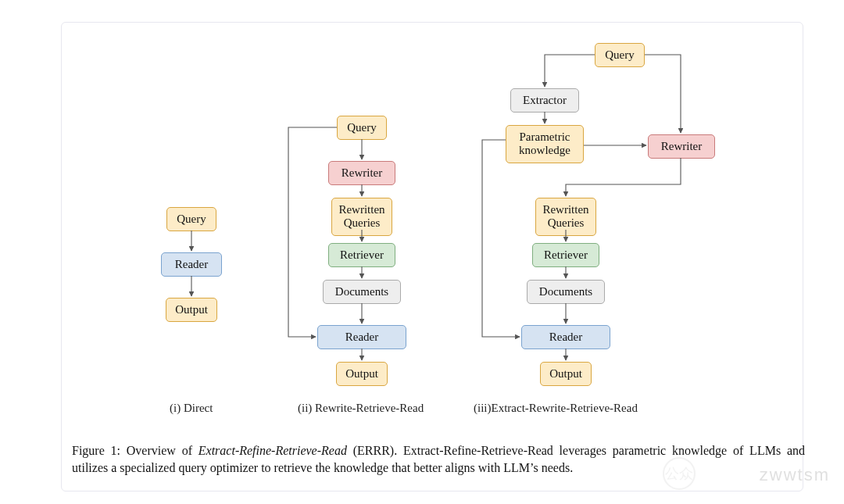 Image resolution: width=844 pixels, height=504 pixels. Describe the element at coordinates (362, 128) in the screenshot. I see `box-ii-query: Query` at that location.